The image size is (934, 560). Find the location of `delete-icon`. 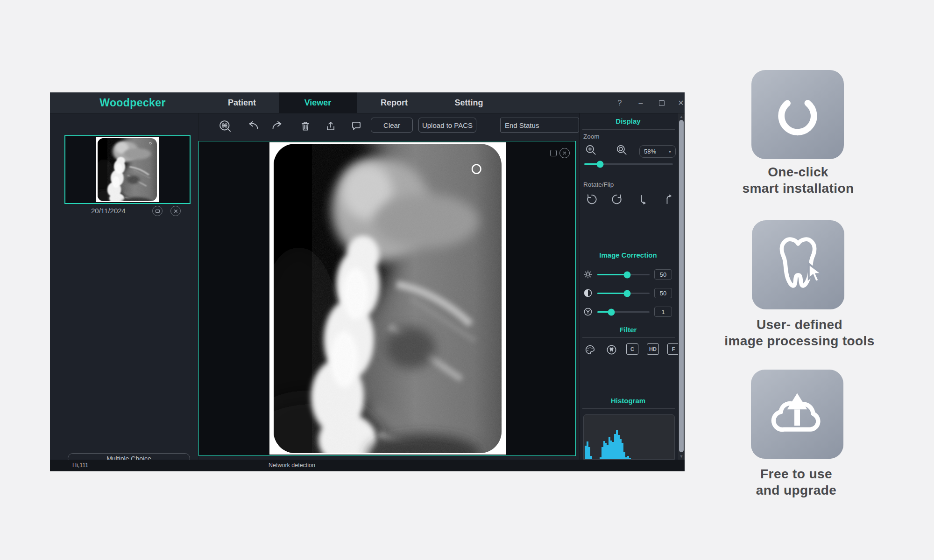

delete-icon is located at coordinates (305, 126).